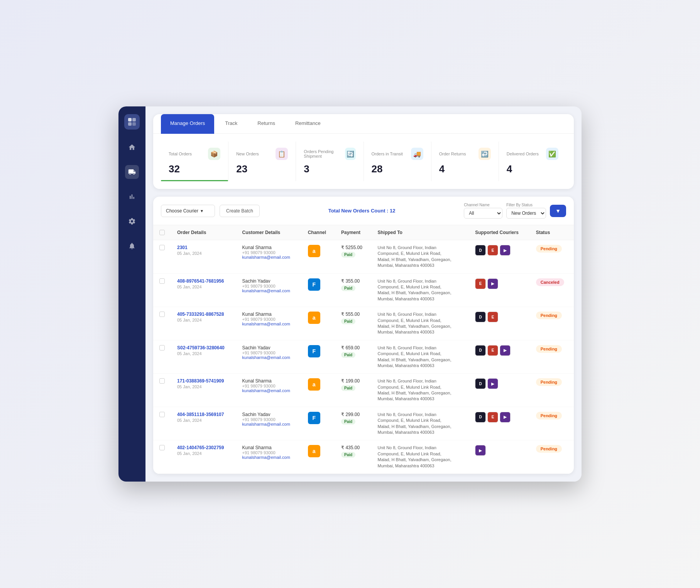 This screenshot has height=588, width=700. Describe the element at coordinates (231, 124) in the screenshot. I see `tab-track: Track` at that location.